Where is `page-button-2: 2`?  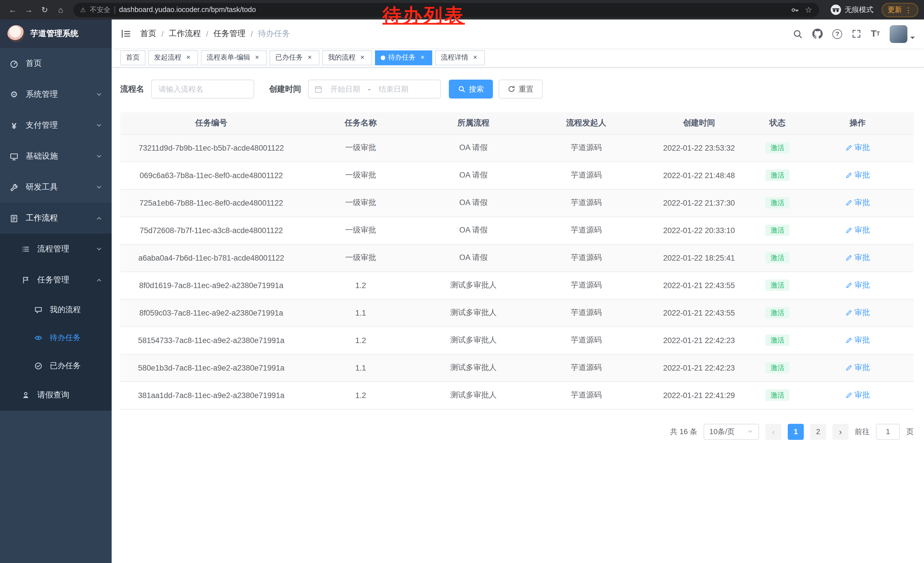 page-button-2: 2 is located at coordinates (818, 431).